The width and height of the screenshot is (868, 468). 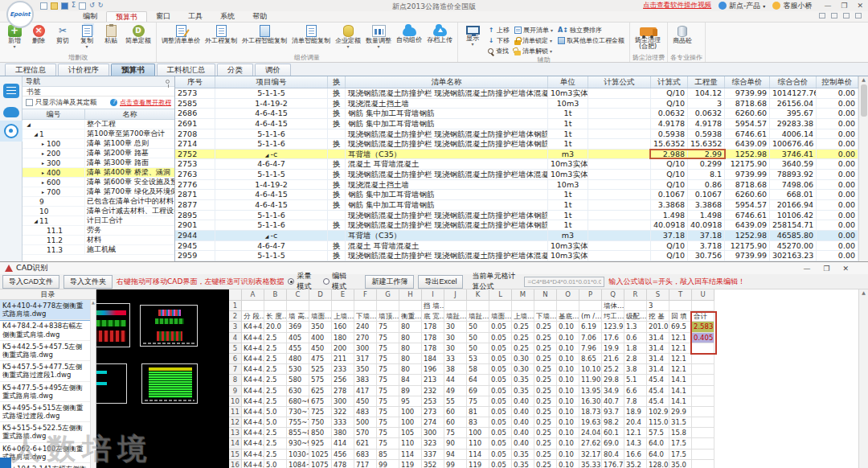 What do you see at coordinates (343, 464) in the screenshot?
I see `sheet-cell: 478` at bounding box center [343, 464].